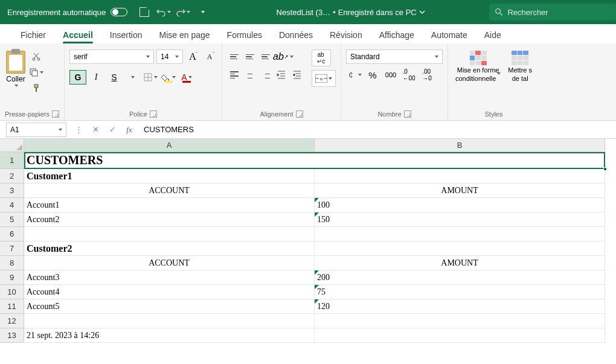  What do you see at coordinates (296, 35) in the screenshot?
I see `tab-data: Données` at bounding box center [296, 35].